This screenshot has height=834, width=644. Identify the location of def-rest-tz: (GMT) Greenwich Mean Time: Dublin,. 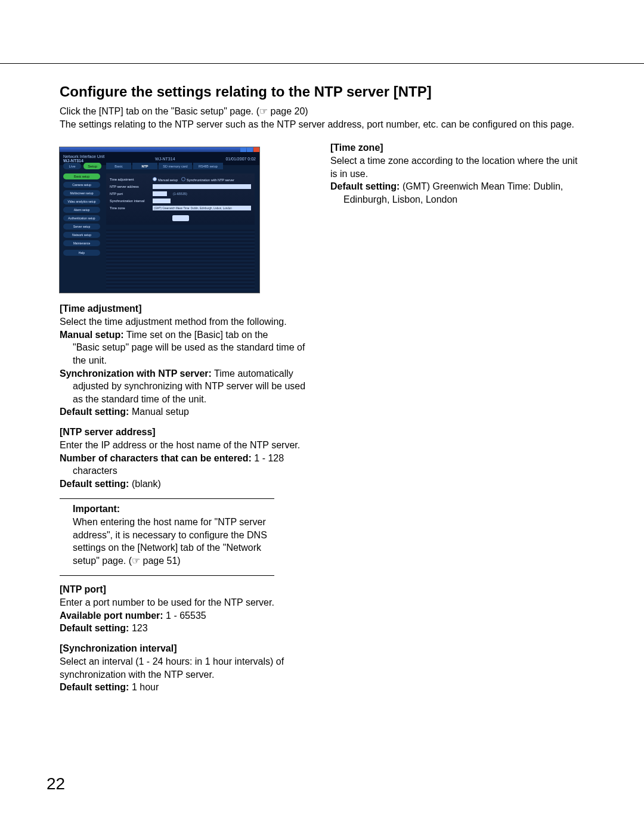
(481, 186).